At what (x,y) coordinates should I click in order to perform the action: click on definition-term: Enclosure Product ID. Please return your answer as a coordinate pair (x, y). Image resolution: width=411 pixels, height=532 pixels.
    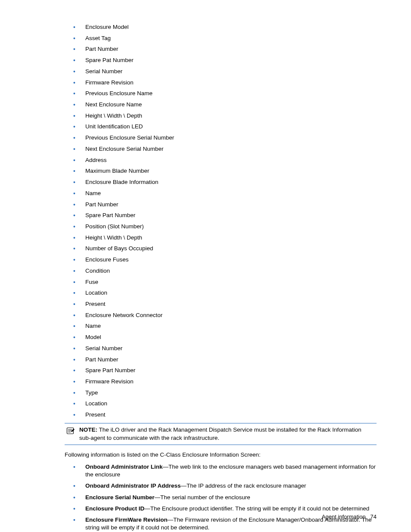
    Looking at the image, I should click on (115, 508).